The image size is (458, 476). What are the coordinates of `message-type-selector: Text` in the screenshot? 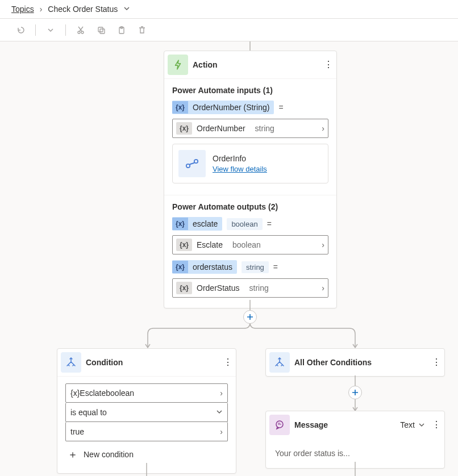 It's located at (413, 425).